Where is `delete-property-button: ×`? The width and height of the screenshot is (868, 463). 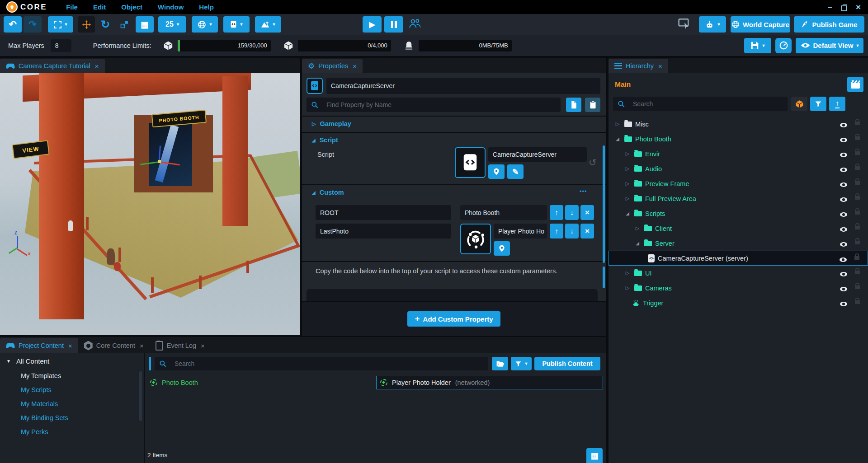 delete-property-button: × is located at coordinates (587, 231).